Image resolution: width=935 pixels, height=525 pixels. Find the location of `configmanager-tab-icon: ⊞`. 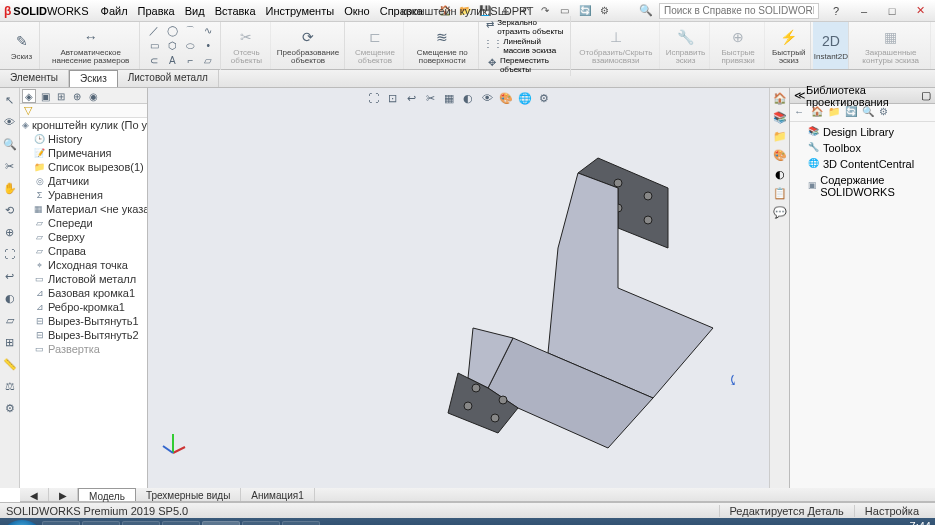

configmanager-tab-icon: ⊞ is located at coordinates (61, 96).